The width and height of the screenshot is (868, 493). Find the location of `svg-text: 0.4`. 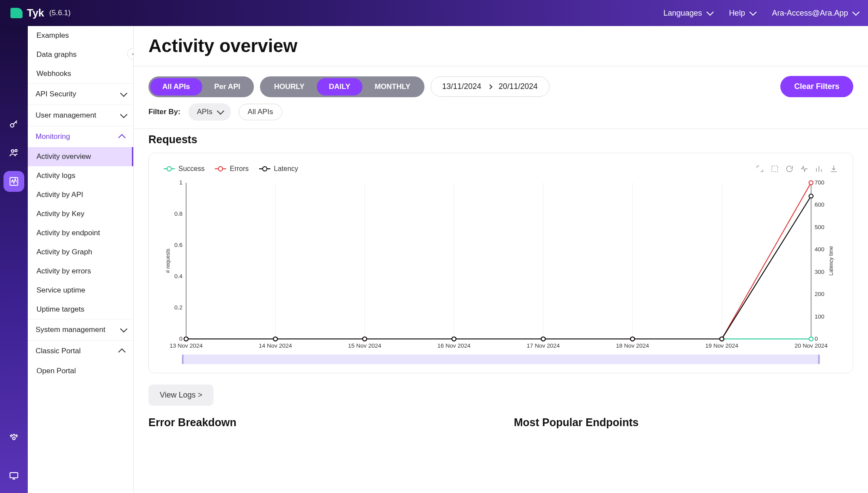

svg-text: 0.4 is located at coordinates (179, 276).